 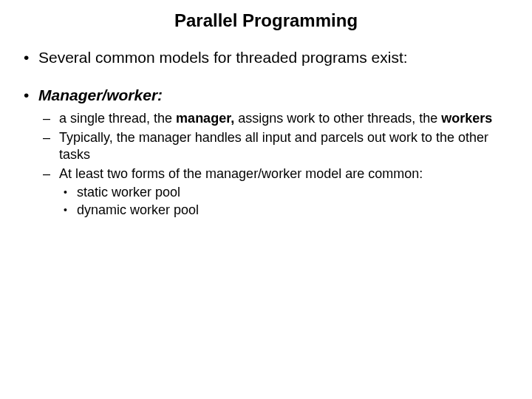 I want to click on bullet-text-part: assigns work to other threads, the, so click(x=338, y=118).